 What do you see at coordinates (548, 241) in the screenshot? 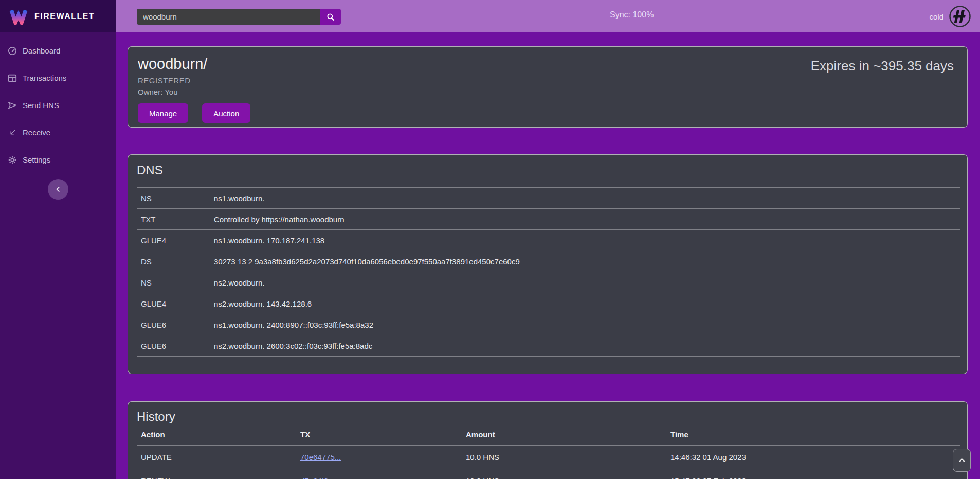
I see `dns-record-row: GLUE4 ns1.woodburn. 170.187.241.138` at bounding box center [548, 241].